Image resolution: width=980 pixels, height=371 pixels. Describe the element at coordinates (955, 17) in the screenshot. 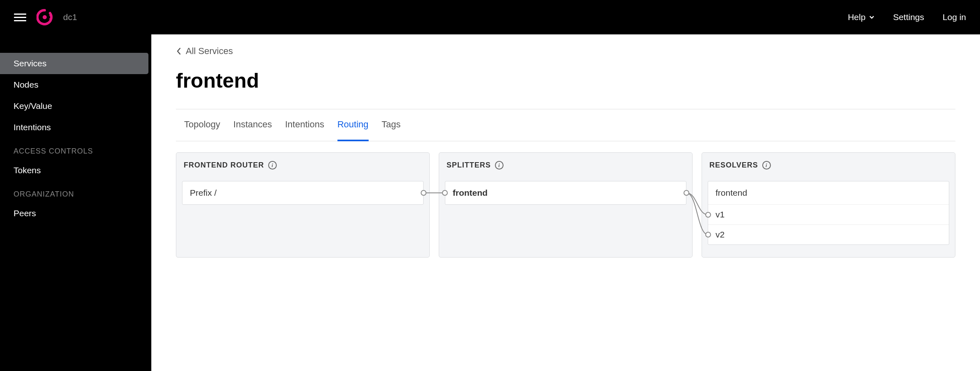

I see `login-link: Log in` at that location.